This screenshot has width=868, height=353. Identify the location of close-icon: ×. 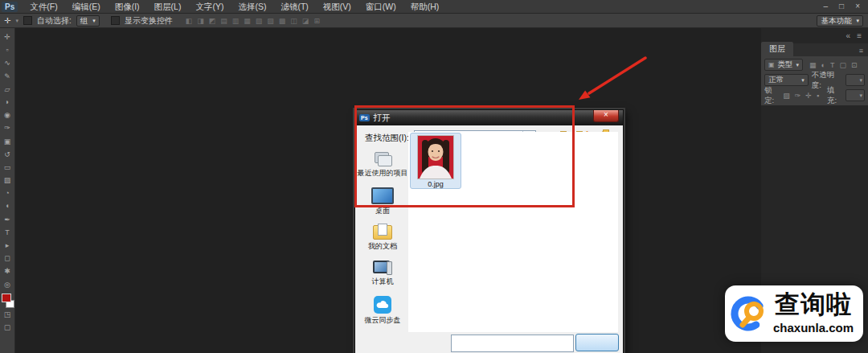
(858, 6).